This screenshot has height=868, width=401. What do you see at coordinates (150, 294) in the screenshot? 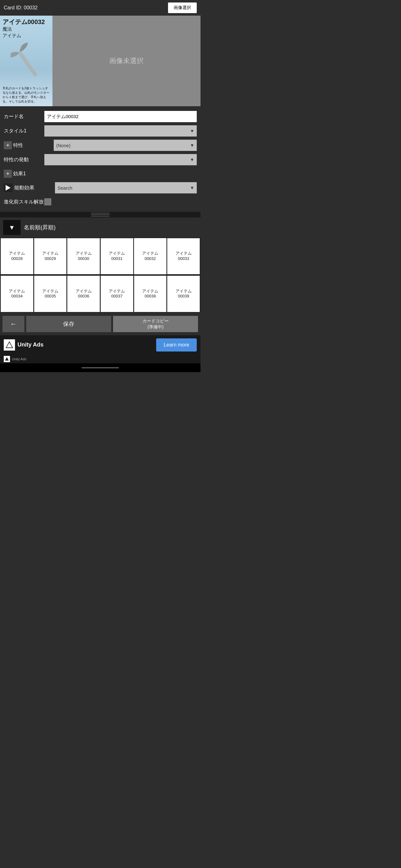
I see `grid-card-00038: アイテム00038` at bounding box center [150, 294].